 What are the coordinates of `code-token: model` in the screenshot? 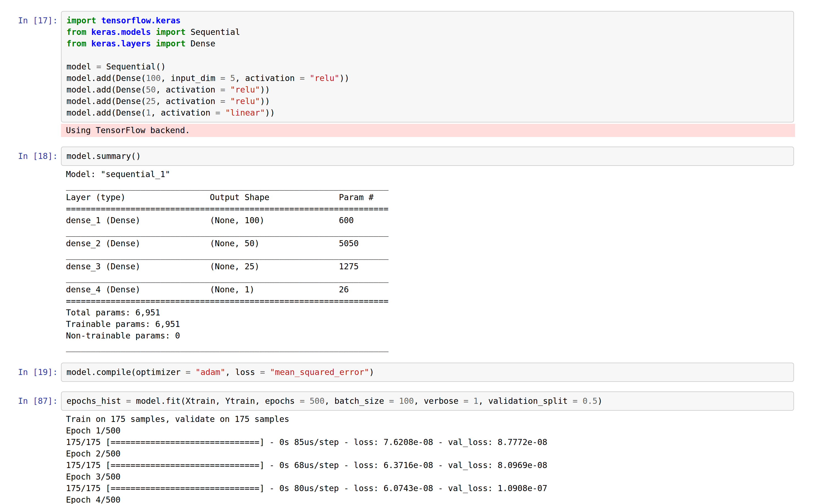 It's located at (81, 67).